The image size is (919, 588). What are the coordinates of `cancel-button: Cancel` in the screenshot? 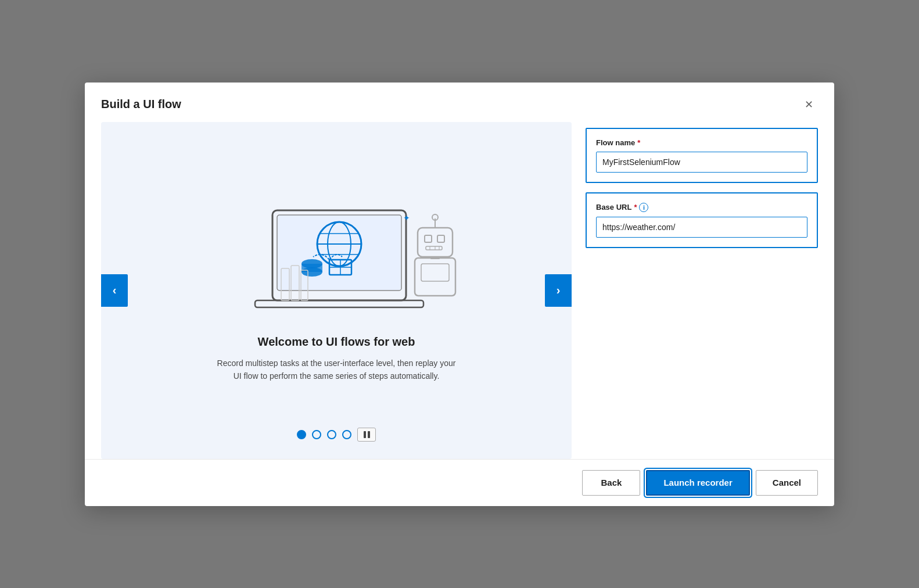 It's located at (787, 483).